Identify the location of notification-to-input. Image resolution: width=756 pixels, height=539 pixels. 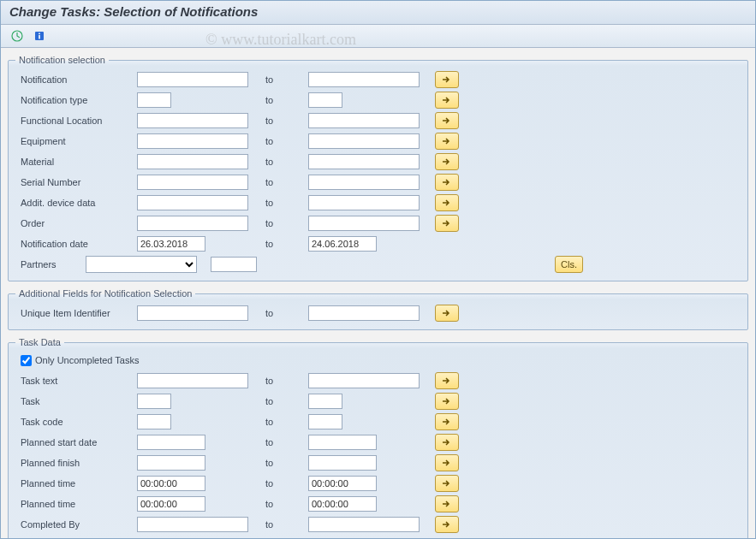
(364, 80).